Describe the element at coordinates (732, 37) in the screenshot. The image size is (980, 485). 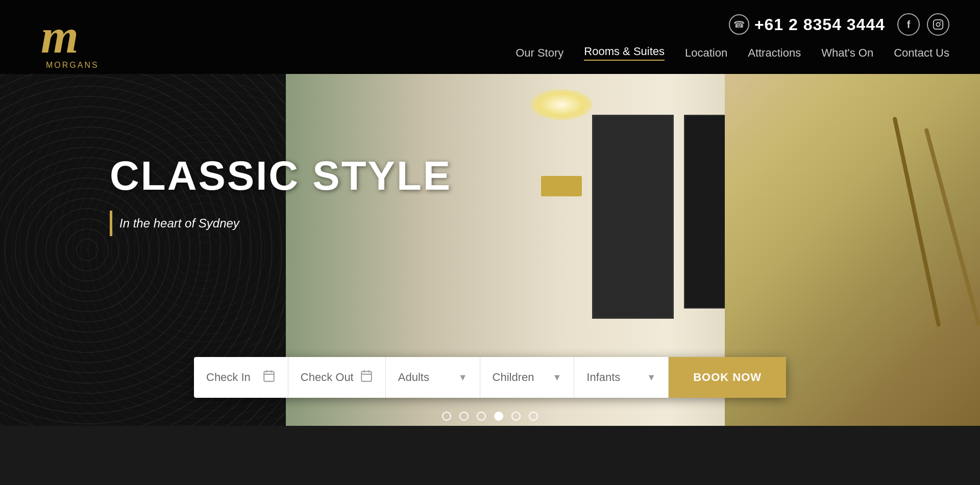
I see `nav-right: ☎ +61 2 8354 3444 f Our Story Rooms & Su…` at that location.